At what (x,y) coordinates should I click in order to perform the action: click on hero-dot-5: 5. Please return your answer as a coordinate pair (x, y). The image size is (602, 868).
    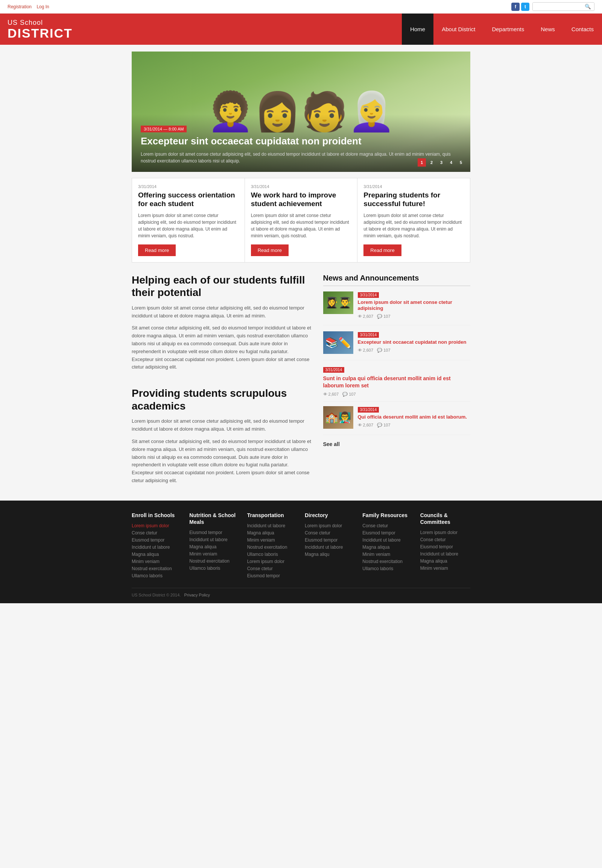
    Looking at the image, I should click on (461, 163).